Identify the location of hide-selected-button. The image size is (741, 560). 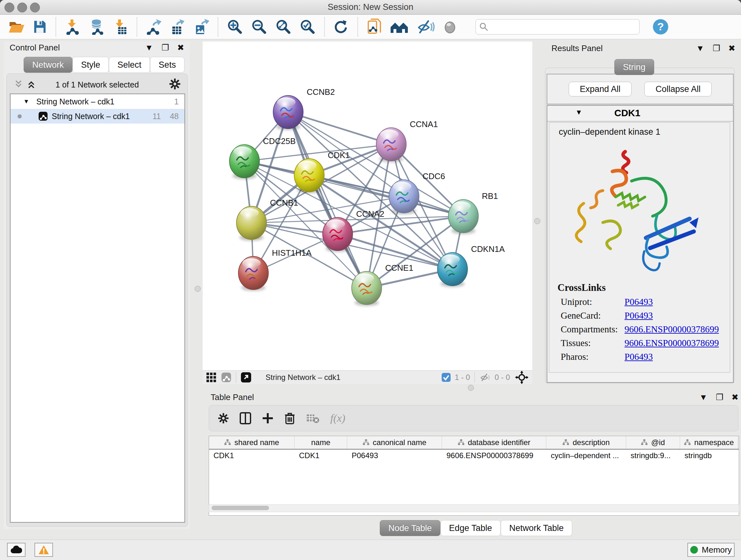
(426, 27).